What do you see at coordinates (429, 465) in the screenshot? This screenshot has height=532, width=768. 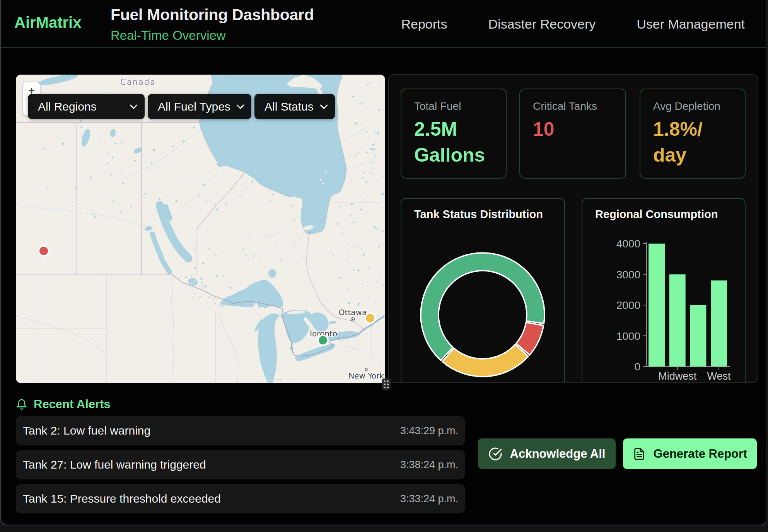 I see `alert-time: 3:38:24 p.m.` at bounding box center [429, 465].